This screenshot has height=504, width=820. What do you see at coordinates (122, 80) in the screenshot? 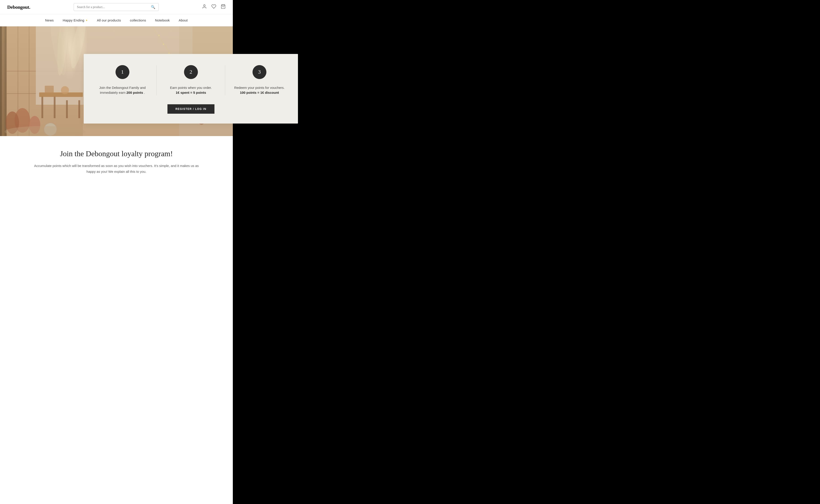
I see `step-1: 1 Join the Debongout Family and immediat…` at bounding box center [122, 80].